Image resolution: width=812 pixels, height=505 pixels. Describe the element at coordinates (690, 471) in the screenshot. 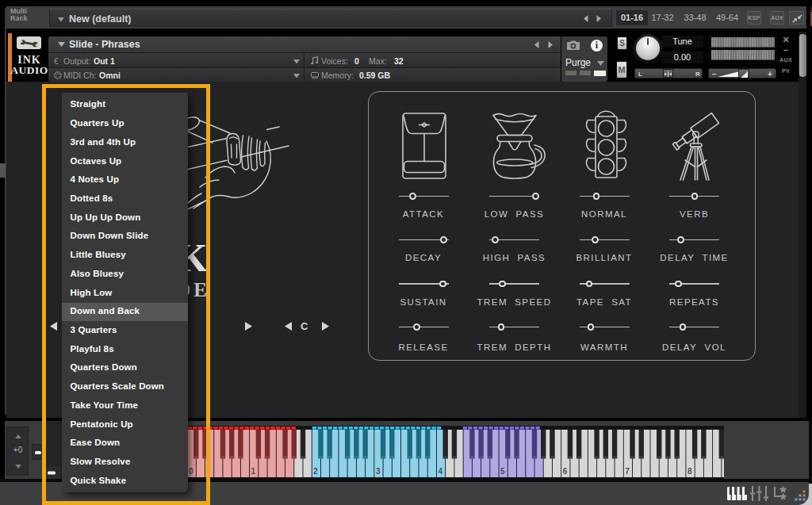

I see `svg-text: 8` at that location.